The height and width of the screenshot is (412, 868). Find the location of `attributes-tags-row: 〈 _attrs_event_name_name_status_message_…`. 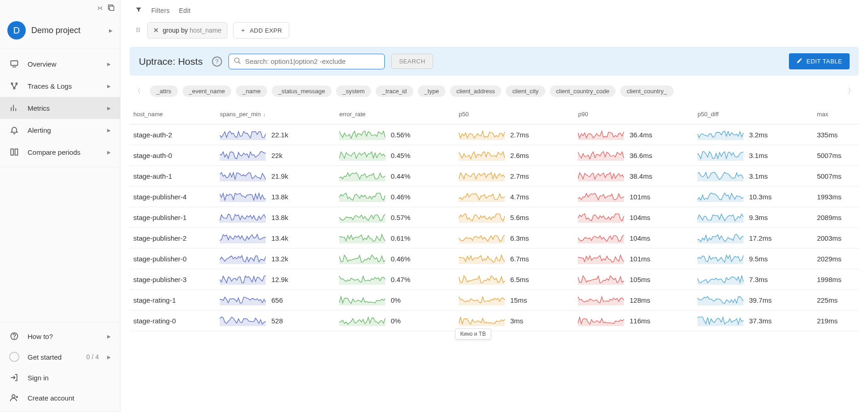

attributes-tags-row: 〈 _attrs_event_name_name_status_message_… is located at coordinates (494, 91).